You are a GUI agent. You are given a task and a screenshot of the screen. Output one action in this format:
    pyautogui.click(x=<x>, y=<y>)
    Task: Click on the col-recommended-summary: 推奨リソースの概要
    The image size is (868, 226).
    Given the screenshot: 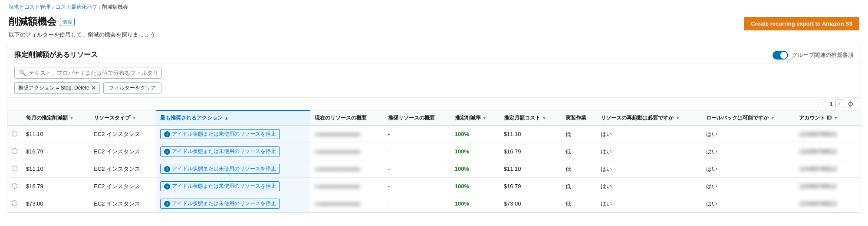 What is the action you would take?
    pyautogui.click(x=417, y=118)
    